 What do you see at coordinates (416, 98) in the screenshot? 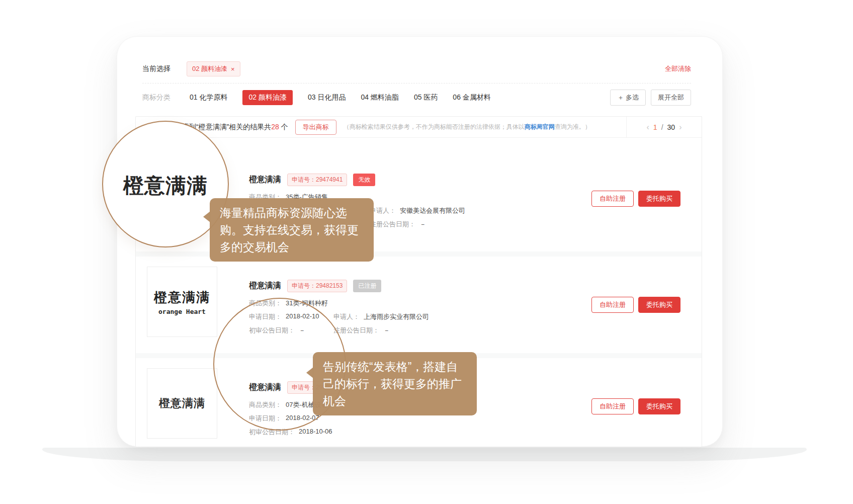
I see `category-bar: 商标分类 01 化学原料 02 颜料油漆 03 日化用品 04 燃料油脂 05 …` at bounding box center [416, 98].